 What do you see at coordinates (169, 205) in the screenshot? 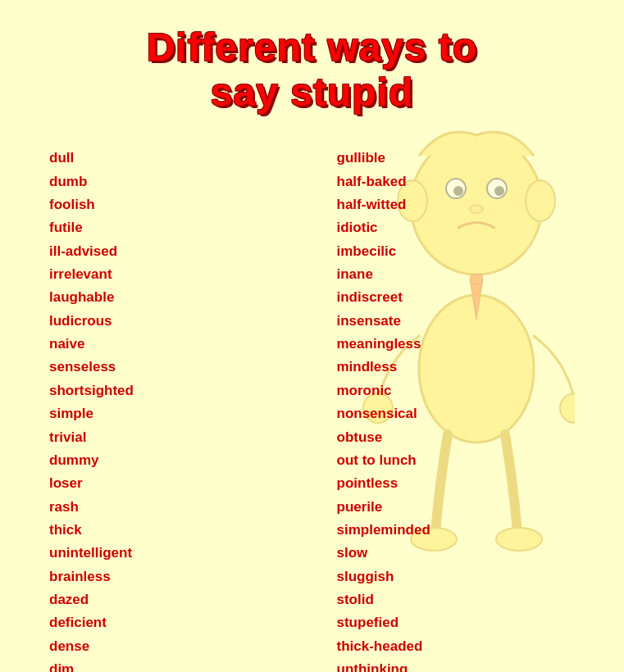
I see `list-item: foolish` at bounding box center [169, 205].